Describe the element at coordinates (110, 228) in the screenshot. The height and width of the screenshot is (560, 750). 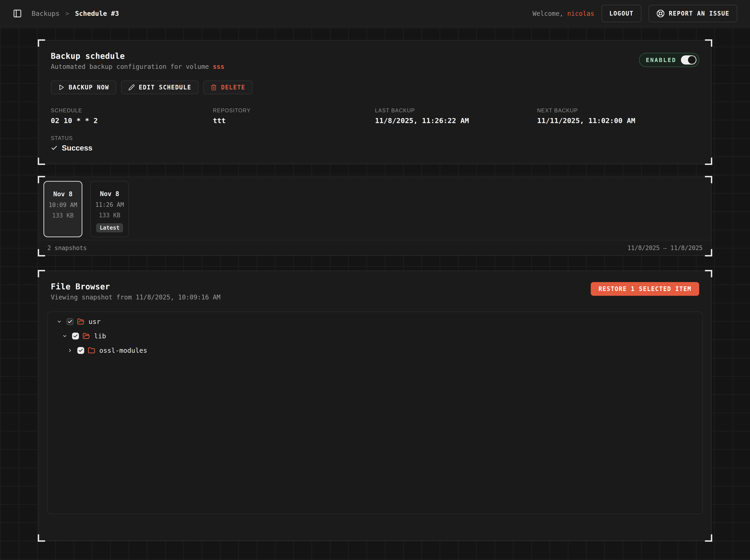
I see `latest-badge: Latest` at that location.